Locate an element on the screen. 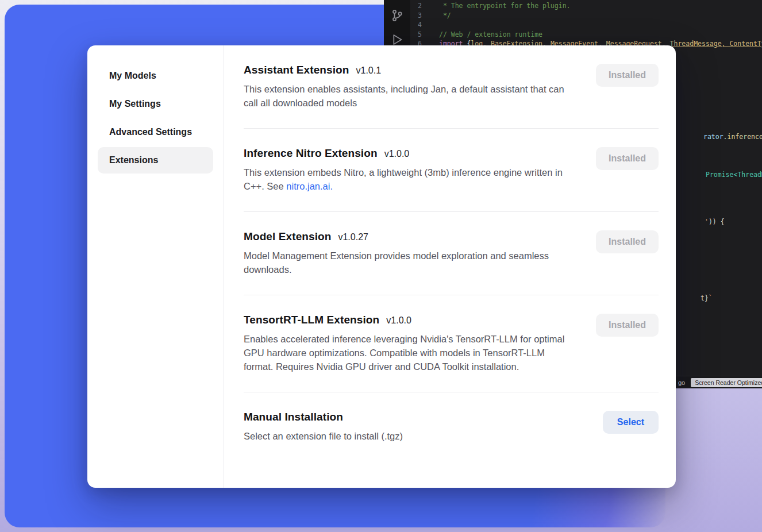 This screenshot has width=762, height=532. extension-title: Model Extension is located at coordinates (287, 237).